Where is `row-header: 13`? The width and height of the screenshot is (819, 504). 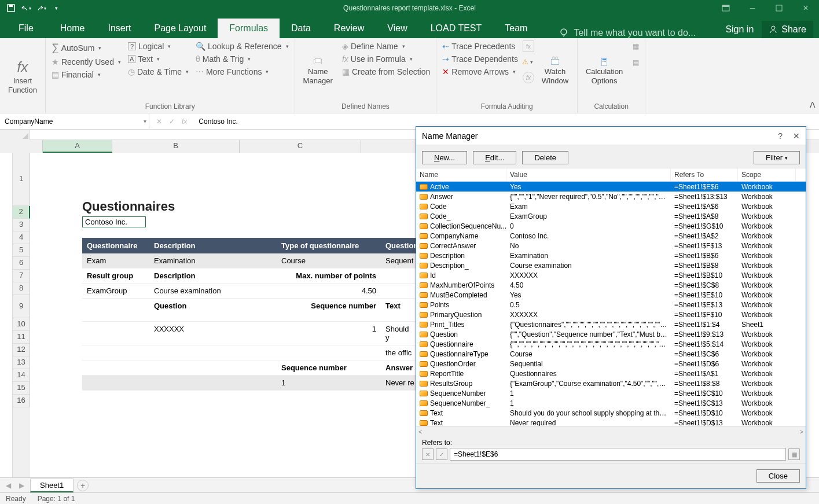 row-header: 13 is located at coordinates (21, 363).